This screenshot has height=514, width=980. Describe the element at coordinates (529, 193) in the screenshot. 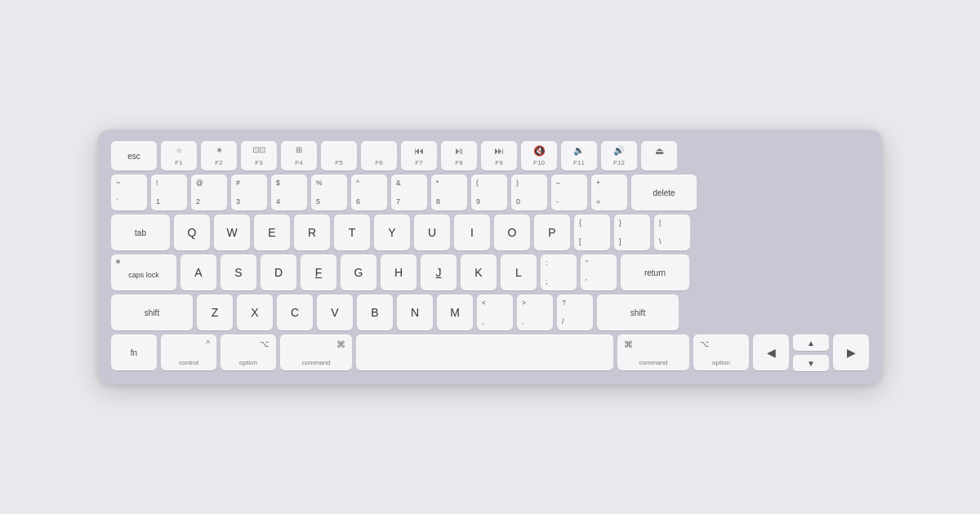

I see `key-0: )0` at that location.